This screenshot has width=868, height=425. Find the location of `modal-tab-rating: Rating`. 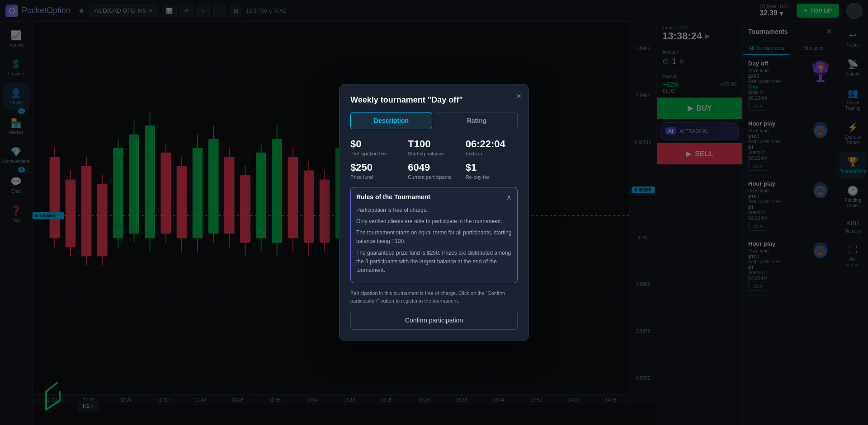

modal-tab-rating: Rating is located at coordinates (476, 121).